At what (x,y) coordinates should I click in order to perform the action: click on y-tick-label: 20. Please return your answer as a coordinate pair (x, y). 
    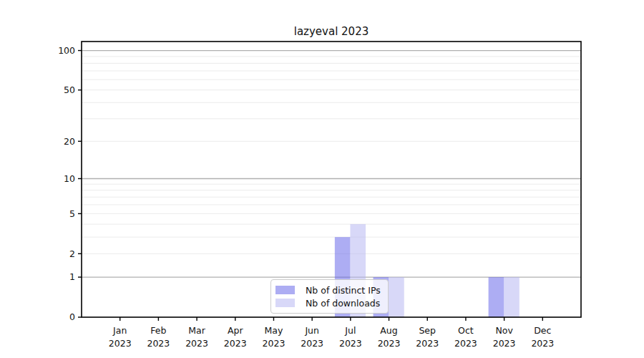
    Looking at the image, I should click on (69, 142).